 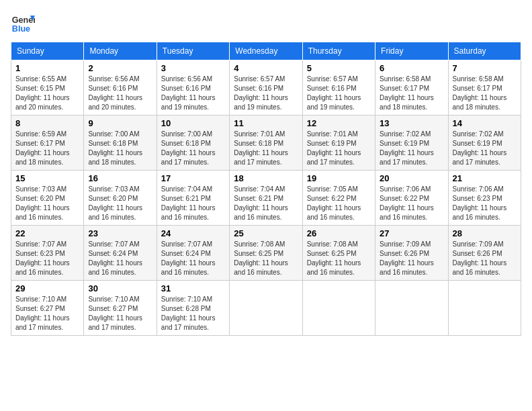 I want to click on day-number: 14, so click(x=485, y=124).